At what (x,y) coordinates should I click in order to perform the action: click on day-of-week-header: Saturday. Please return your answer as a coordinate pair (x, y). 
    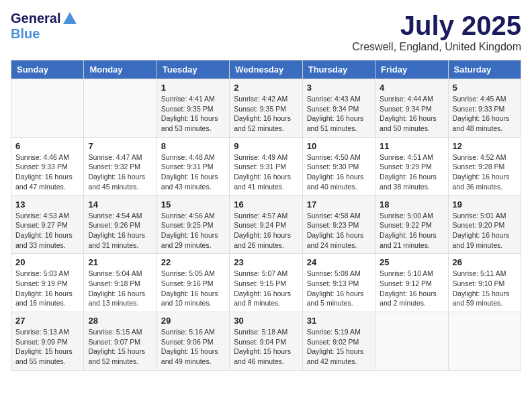
    Looking at the image, I should click on (484, 70).